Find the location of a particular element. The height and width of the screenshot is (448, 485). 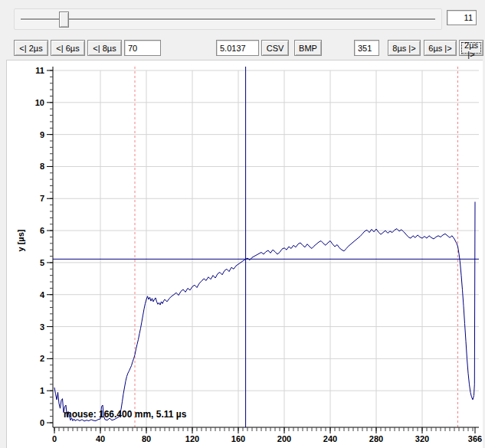

step-back-8us-button: <| 8µs is located at coordinates (104, 47).